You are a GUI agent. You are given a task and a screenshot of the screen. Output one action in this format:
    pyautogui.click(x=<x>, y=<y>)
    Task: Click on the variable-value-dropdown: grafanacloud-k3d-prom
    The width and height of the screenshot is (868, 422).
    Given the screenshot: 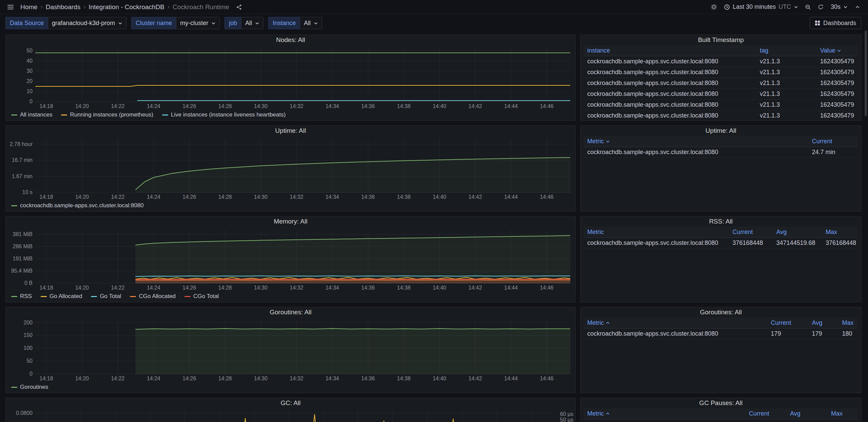 What is the action you would take?
    pyautogui.click(x=87, y=23)
    